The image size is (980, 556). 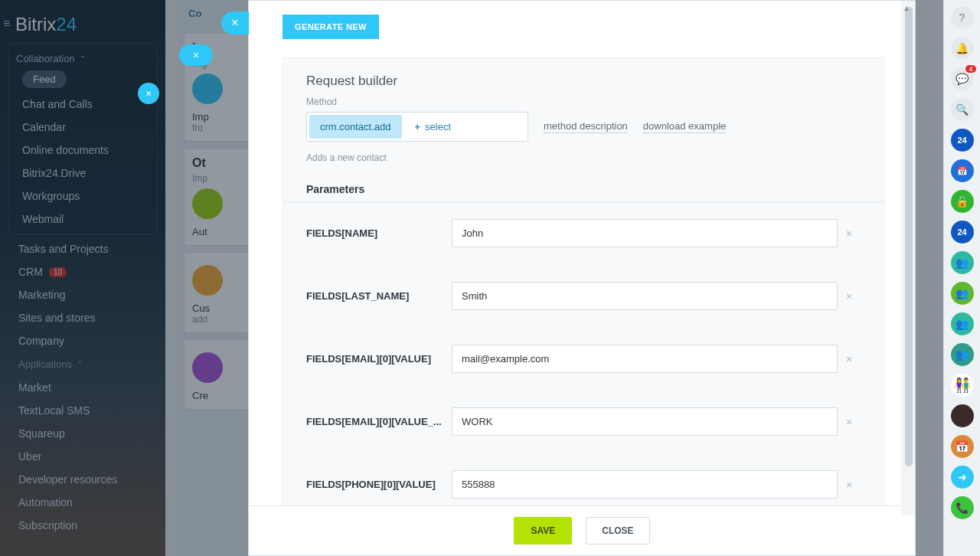 I want to click on method-name-chip: crm.contact.add, so click(x=355, y=127).